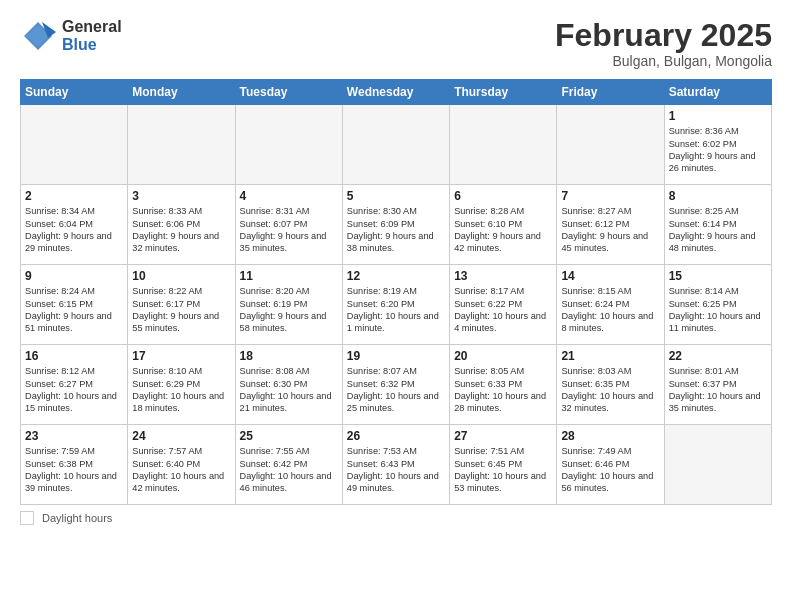 The height and width of the screenshot is (612, 792). Describe the element at coordinates (74, 225) in the screenshot. I see `day-cell: 2Sunrise: 8:34 AM Sunset: 6:04 PM Daylig…` at that location.